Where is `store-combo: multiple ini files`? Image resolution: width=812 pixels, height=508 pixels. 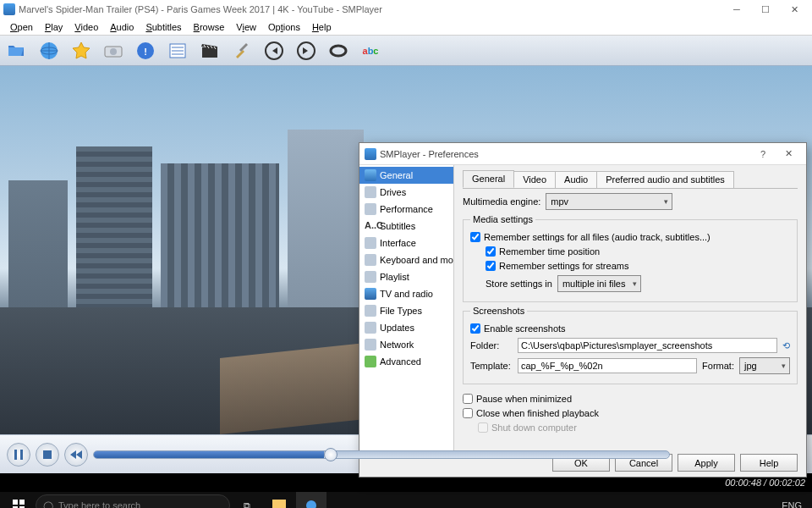
store-combo: multiple ini files is located at coordinates (600, 284).